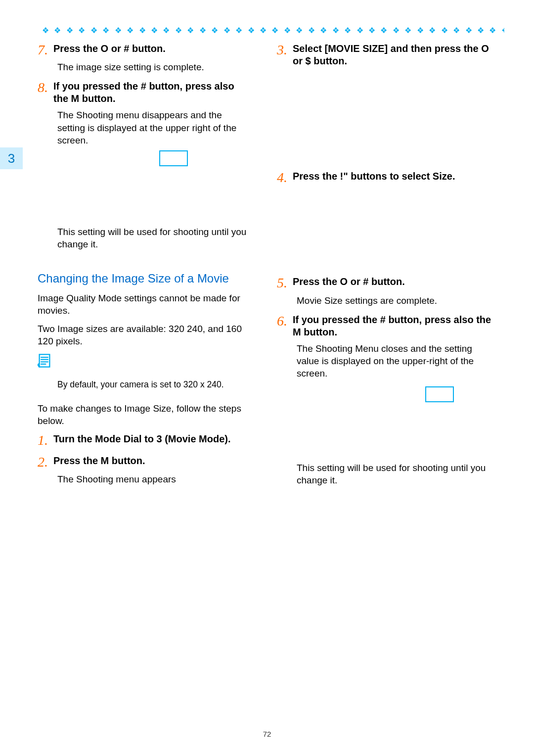  Describe the element at coordinates (45, 440) in the screenshot. I see `step-number: 1.` at that location.